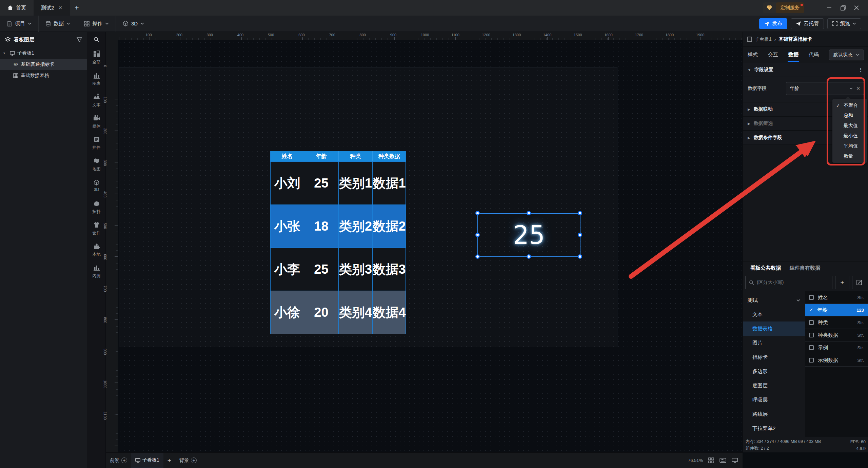  What do you see at coordinates (5, 53) in the screenshot?
I see `tree-caret-icon: ▾` at bounding box center [5, 53].